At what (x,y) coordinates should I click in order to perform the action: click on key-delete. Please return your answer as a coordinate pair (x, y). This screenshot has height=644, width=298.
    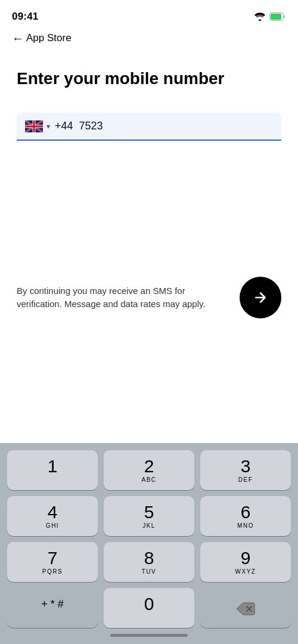
    Looking at the image, I should click on (246, 608).